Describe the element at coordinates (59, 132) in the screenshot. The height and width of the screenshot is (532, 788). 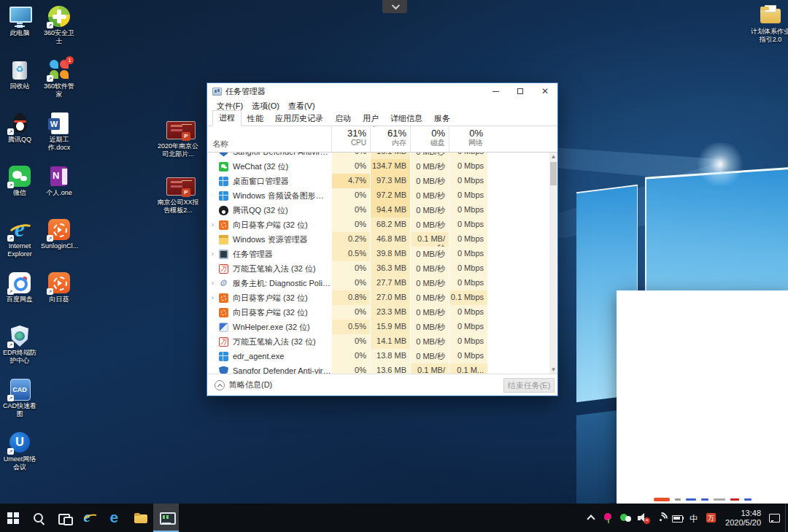
I see `desktop-icon: 近期工作.docx` at that location.